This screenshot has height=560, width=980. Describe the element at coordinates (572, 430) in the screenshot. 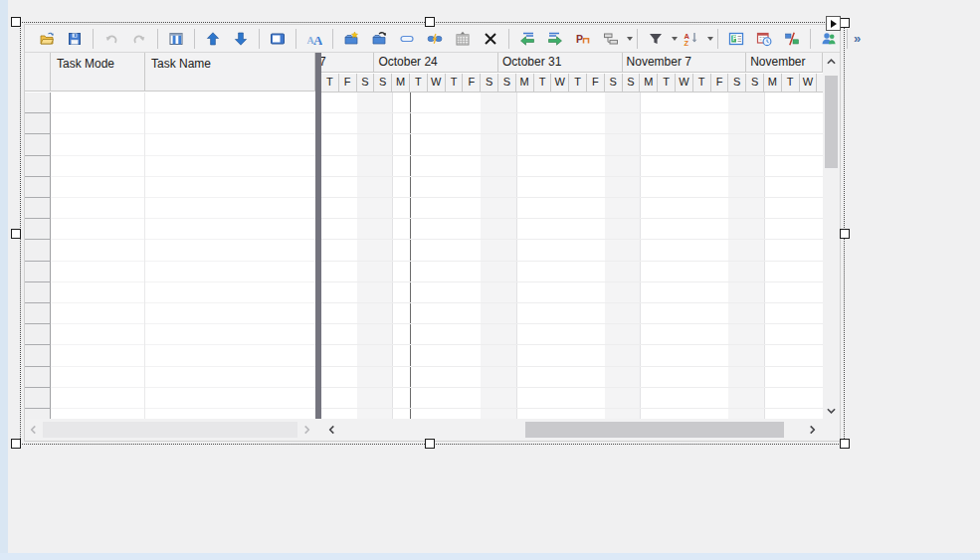

I see `chart-horizontal-scrollbar` at that location.